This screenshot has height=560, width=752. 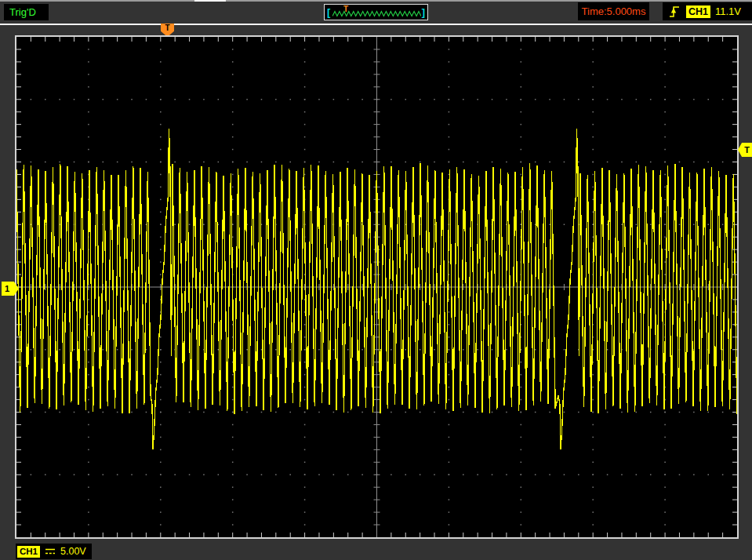 I want to click on separator-line, so click(x=376, y=24).